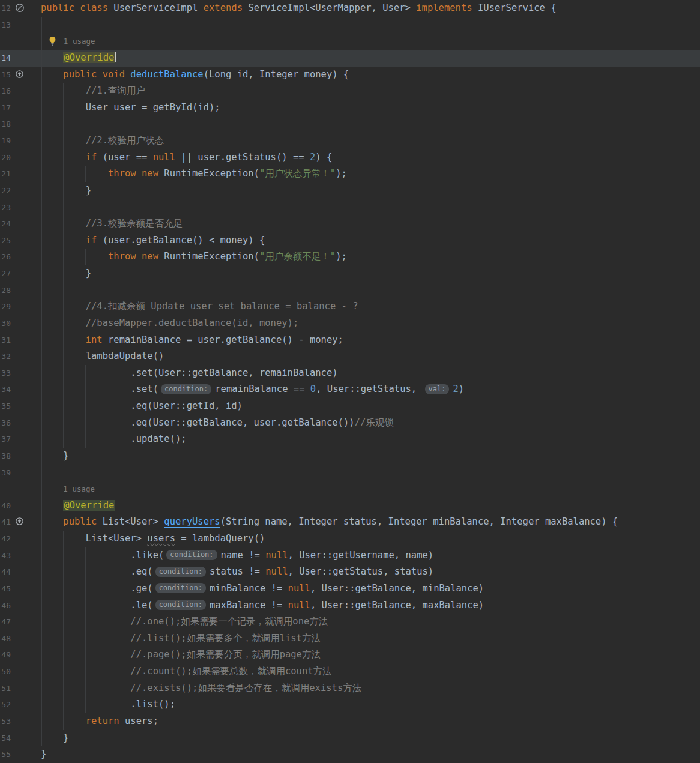 This screenshot has height=763, width=700. I want to click on line-number: 39, so click(5, 473).